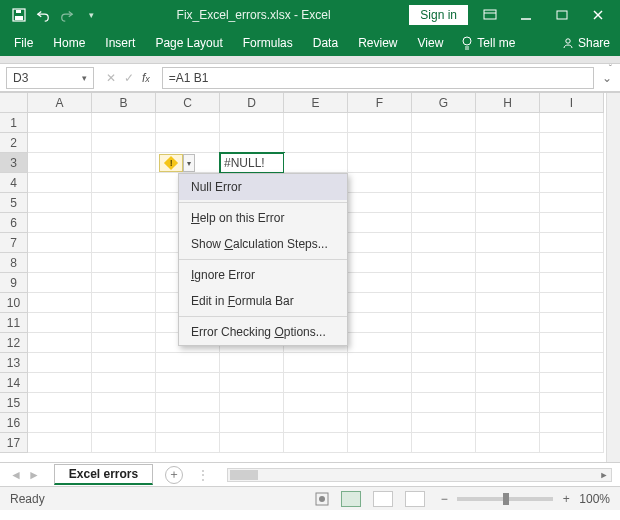  Describe the element at coordinates (568, 43) in the screenshot. I see `share-icon` at that location.